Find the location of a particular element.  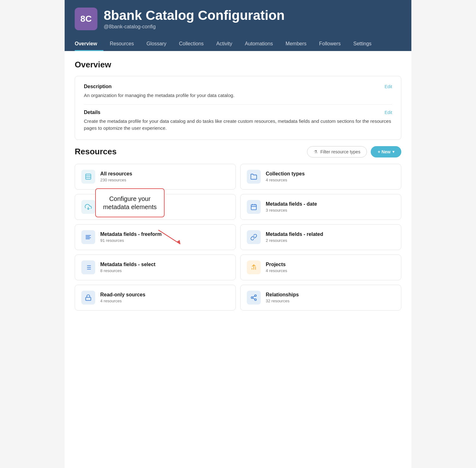

resource-count: 32 resources is located at coordinates (330, 301).